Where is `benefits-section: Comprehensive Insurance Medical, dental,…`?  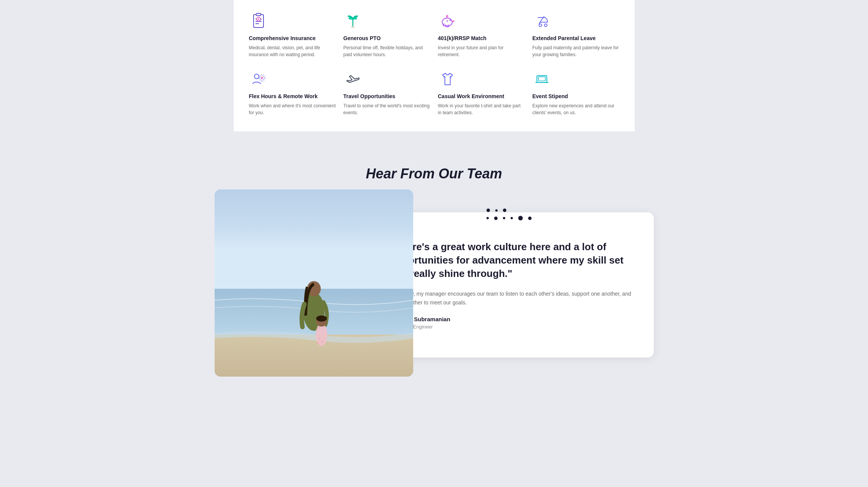
benefits-section: Comprehensive Insurance Medical, dental,… is located at coordinates (434, 66).